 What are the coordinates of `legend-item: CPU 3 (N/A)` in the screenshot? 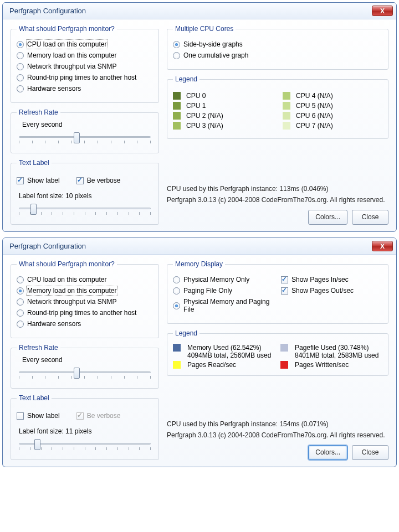 It's located at (223, 126).